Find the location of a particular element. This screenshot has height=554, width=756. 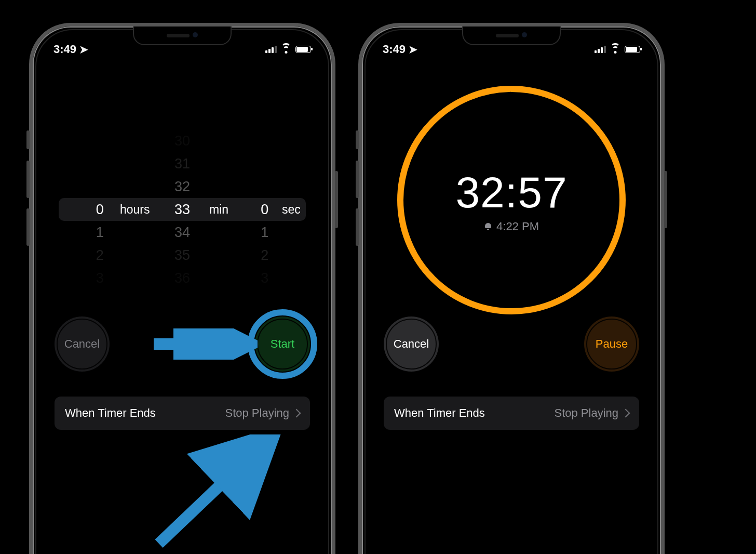

start-button: Start is located at coordinates (282, 344).